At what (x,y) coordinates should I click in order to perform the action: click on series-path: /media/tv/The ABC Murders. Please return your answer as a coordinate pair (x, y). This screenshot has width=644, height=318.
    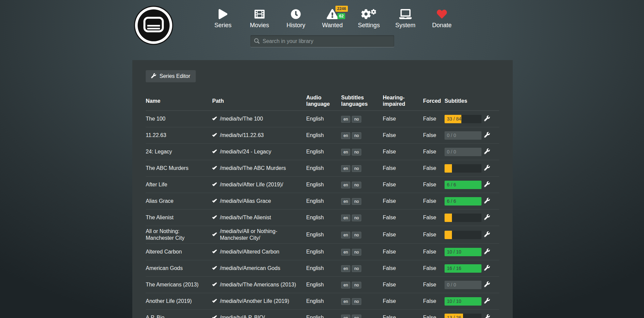
    Looking at the image, I should click on (253, 168).